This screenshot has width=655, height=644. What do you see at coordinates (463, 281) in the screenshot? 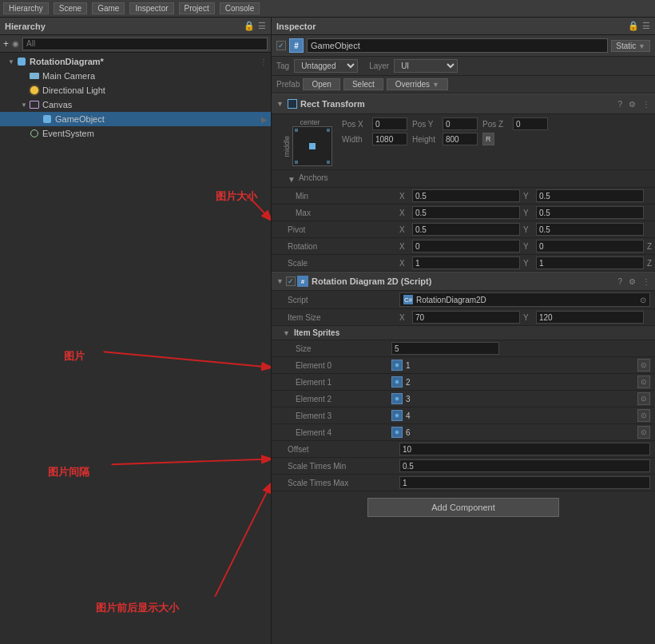
I see `script-section-header: ▼ # Rotation Diagram 2D (Script) ? ⚙ ⋮` at bounding box center [463, 281].